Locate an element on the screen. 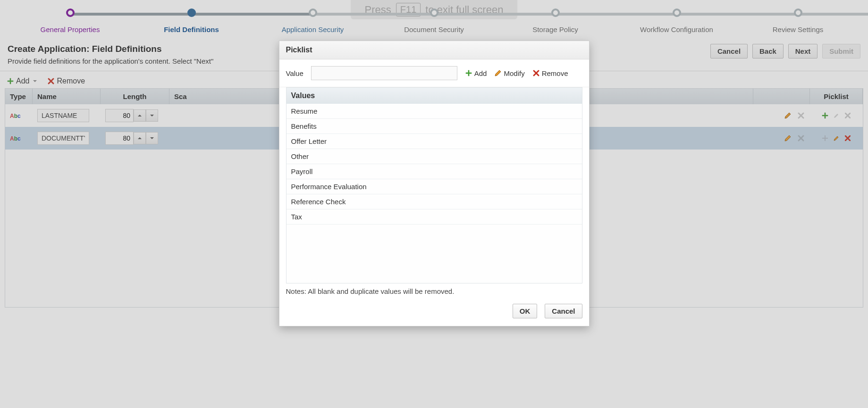 The image size is (868, 408). dialog-title: Picklist is located at coordinates (434, 50).